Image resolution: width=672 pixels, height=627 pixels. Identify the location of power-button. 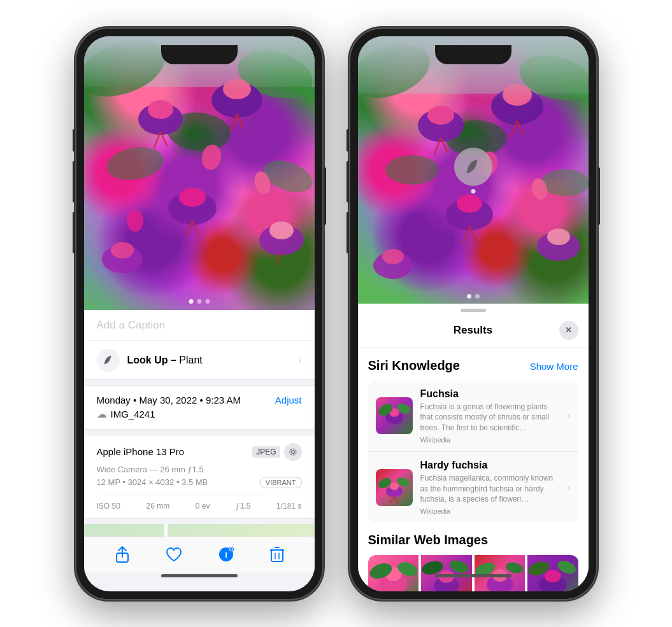
(325, 196).